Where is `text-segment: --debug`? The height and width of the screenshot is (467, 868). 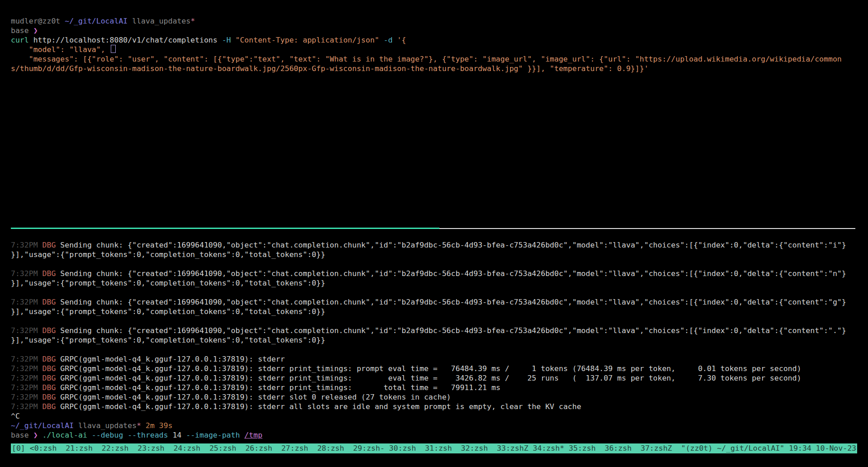 text-segment: --debug is located at coordinates (109, 435).